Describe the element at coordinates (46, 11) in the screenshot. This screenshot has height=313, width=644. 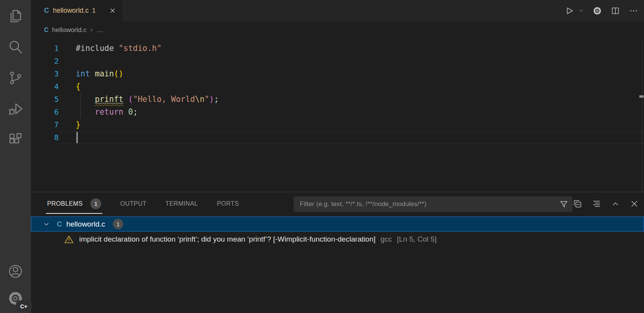
I see `c-file-icon: C` at that location.